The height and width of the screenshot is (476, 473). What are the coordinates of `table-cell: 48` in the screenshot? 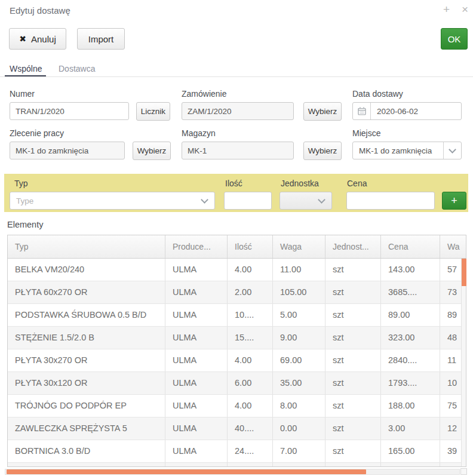 It's located at (451, 338).